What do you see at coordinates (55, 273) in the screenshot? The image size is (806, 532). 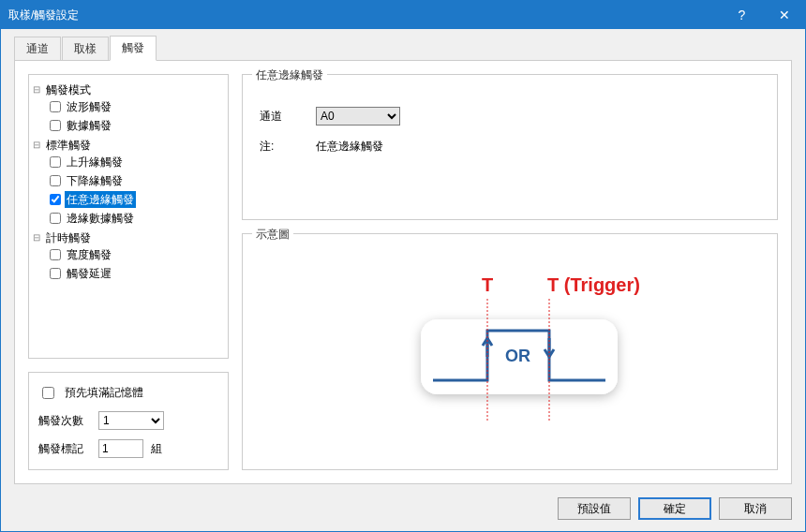 I see `checkbox-delay` at bounding box center [55, 273].